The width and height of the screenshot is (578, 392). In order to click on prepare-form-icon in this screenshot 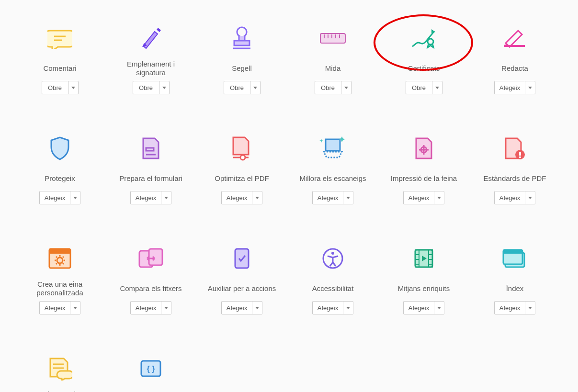, I will do `click(151, 148)`.